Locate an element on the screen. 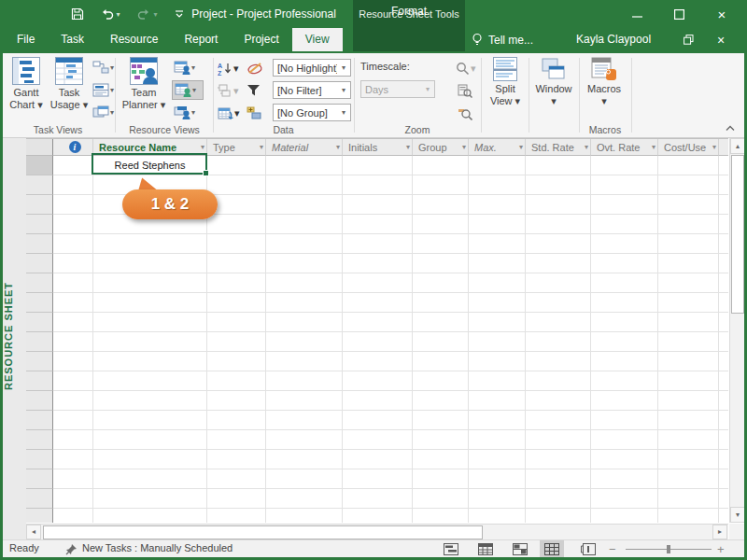 The image size is (747, 560). tab-format: Format is located at coordinates (409, 11).